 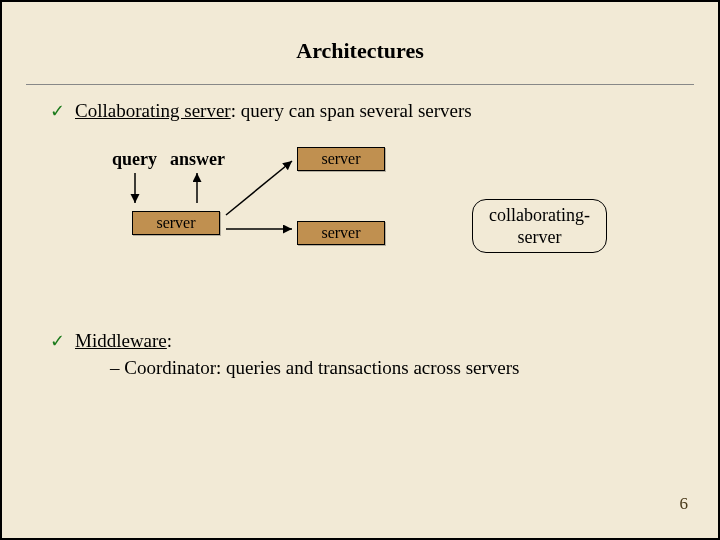 I want to click on subbullet-1: – Coordinator: queries and transactions …, so click(x=414, y=368).